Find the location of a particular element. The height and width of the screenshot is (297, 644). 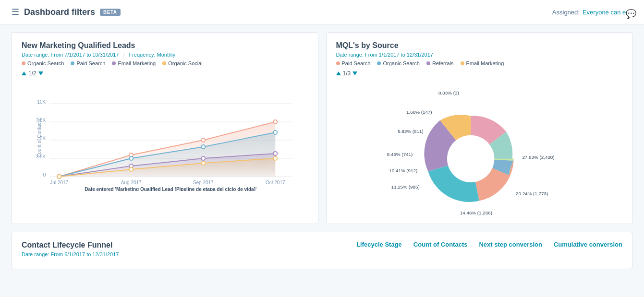

card2-legend: Paid Search Organic Search Referrals Ema… is located at coordinates (479, 63).